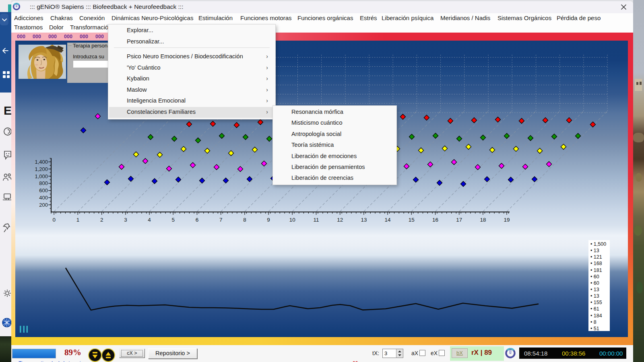  I want to click on svg-text: 800, so click(43, 183).